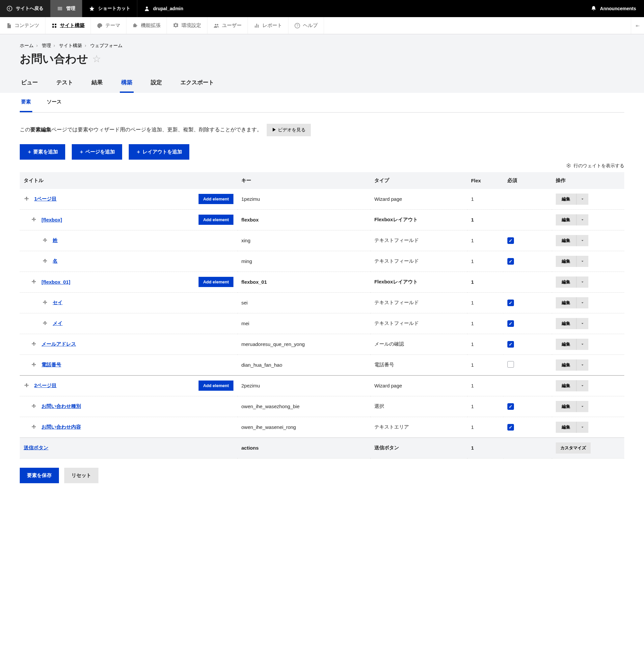  I want to click on add-layout-button: ＋ レイアウトを追加, so click(159, 152).